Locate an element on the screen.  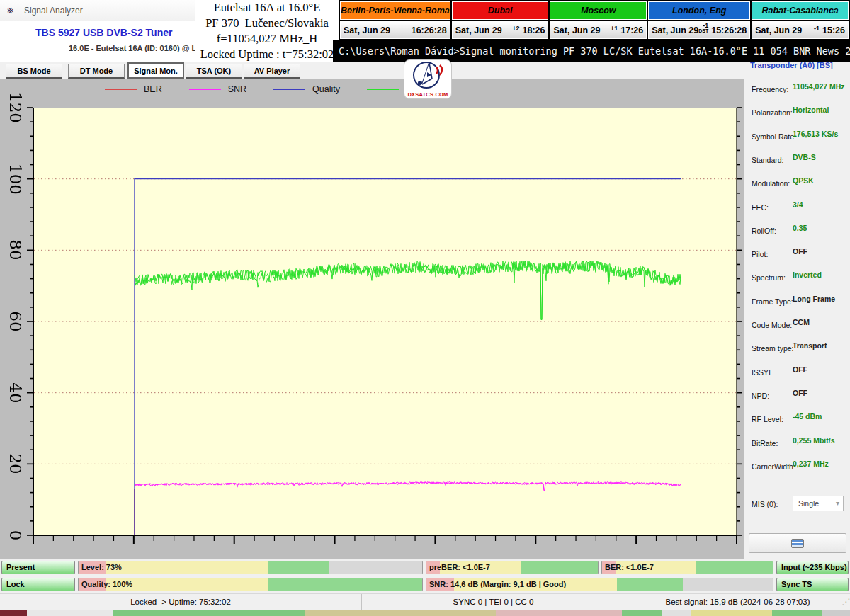
legend-item-ber: BER is located at coordinates (133, 89).